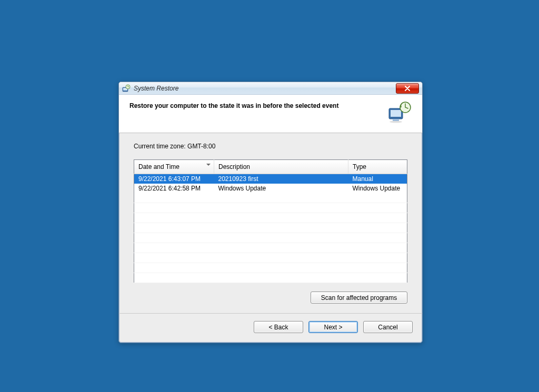 The image size is (539, 392). I want to click on titlebar: System Restore, so click(271, 88).